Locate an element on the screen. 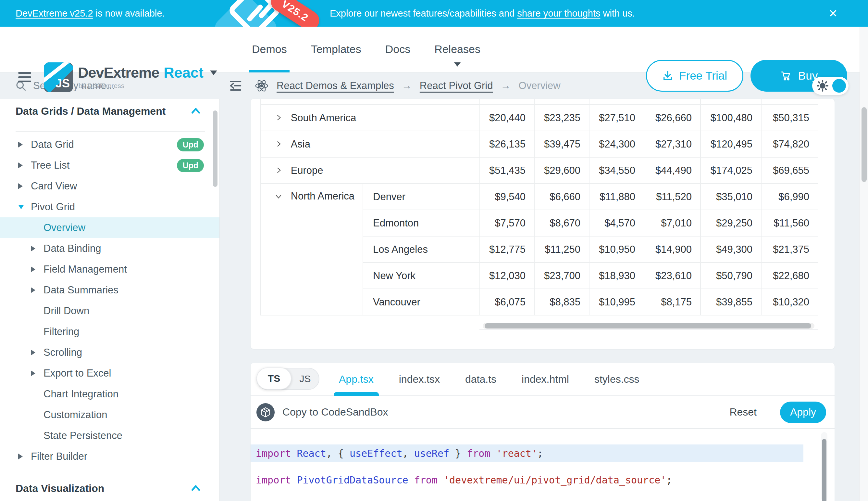 The width and height of the screenshot is (868, 501). value-cell: $11,520 is located at coordinates (672, 197).